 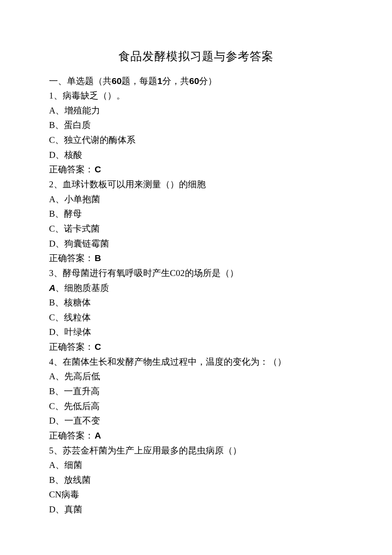 I want to click on section-suffix: 分）, so click(x=208, y=81).